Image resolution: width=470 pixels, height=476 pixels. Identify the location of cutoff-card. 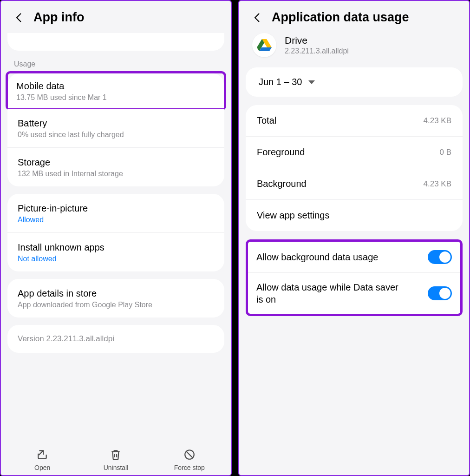
(116, 42).